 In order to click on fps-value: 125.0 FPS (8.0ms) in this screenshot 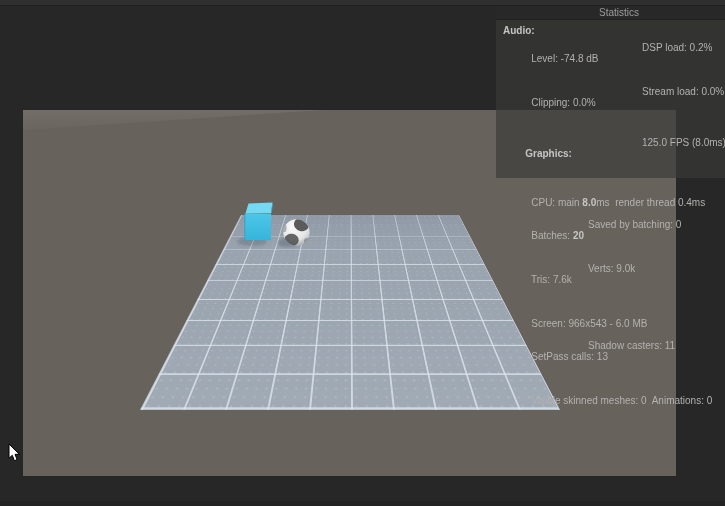, I will do `click(684, 142)`.